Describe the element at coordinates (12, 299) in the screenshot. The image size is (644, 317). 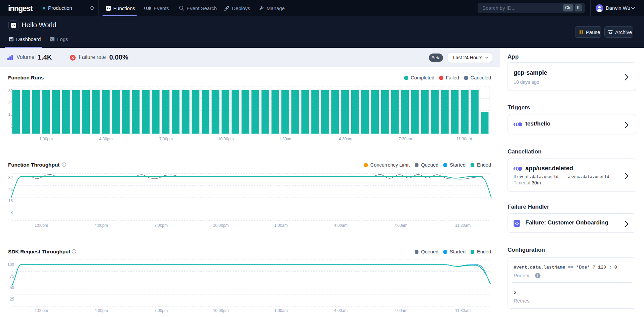
I see `svg-text: 25` at that location.